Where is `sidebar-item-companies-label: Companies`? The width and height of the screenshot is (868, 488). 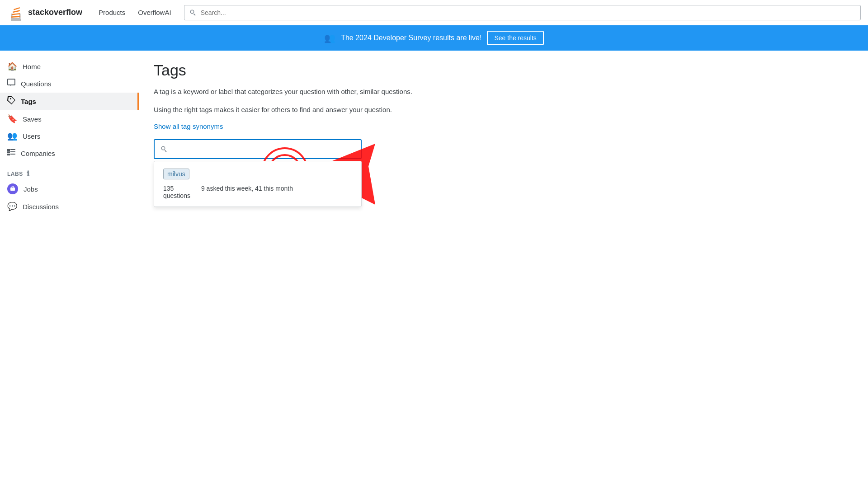 sidebar-item-companies-label: Companies is located at coordinates (38, 154).